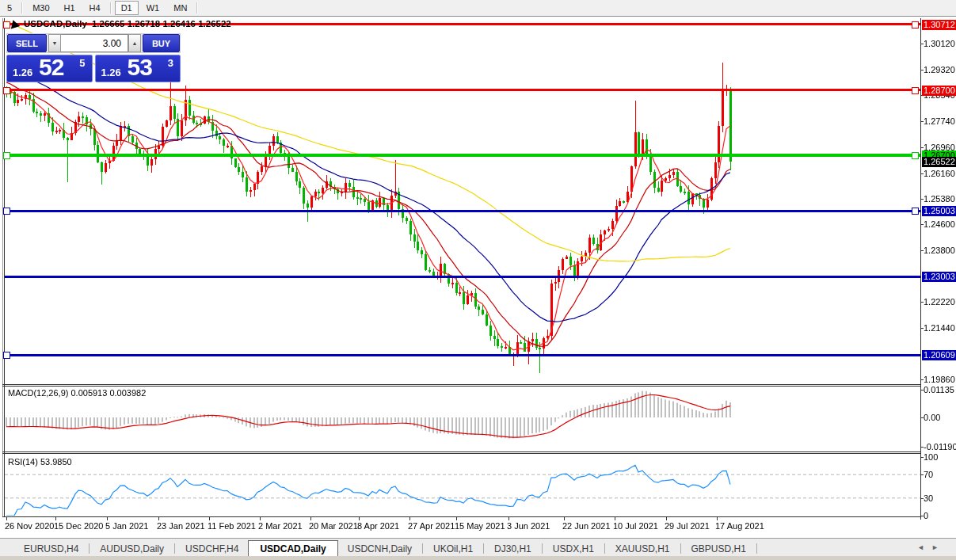 The image size is (956, 560). Describe the element at coordinates (939, 90) in the screenshot. I see `price-line-tag: 1.28700` at that location.